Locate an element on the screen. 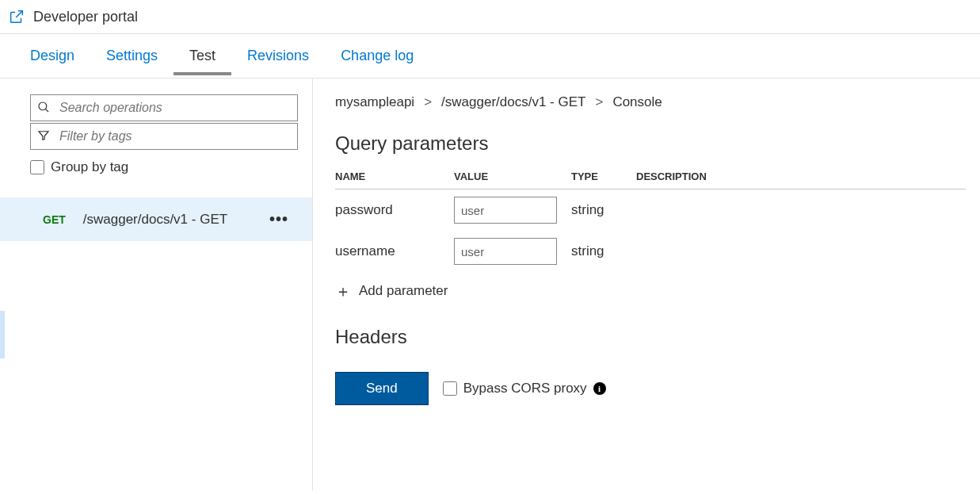 The width and height of the screenshot is (980, 494). breadcrumb-api: mysampleapi is located at coordinates (375, 102).